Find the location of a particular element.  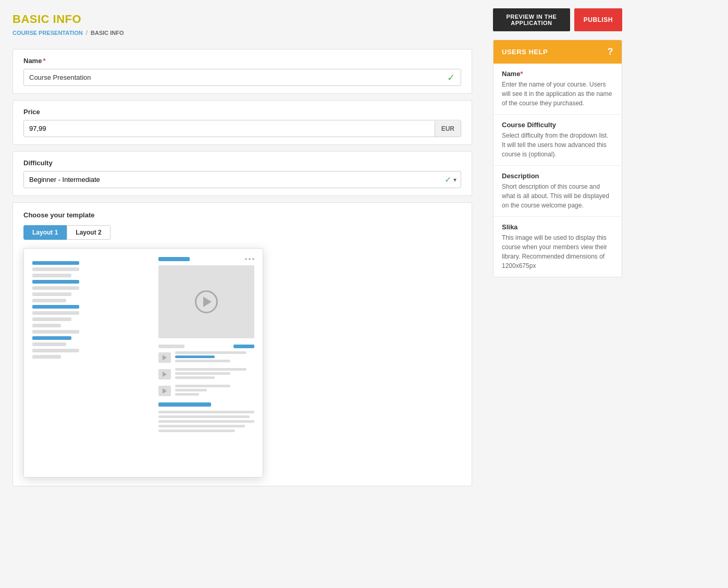

help-item-difficulty-desc: Select difficulty from the dropdown list… is located at coordinates (558, 145).